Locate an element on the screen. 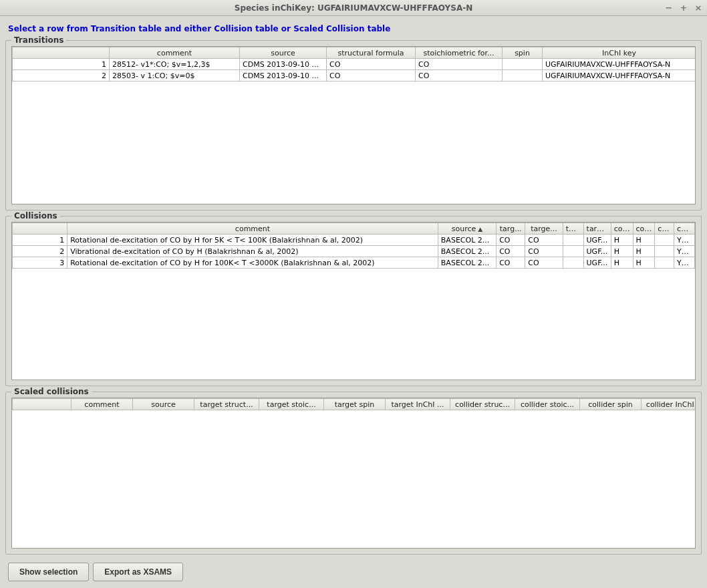 This screenshot has height=588, width=707. th-cspin: collider spin is located at coordinates (611, 405).